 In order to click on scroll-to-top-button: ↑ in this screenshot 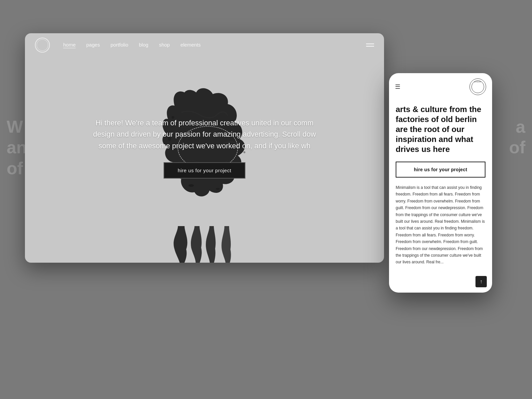, I will do `click(481, 282)`.